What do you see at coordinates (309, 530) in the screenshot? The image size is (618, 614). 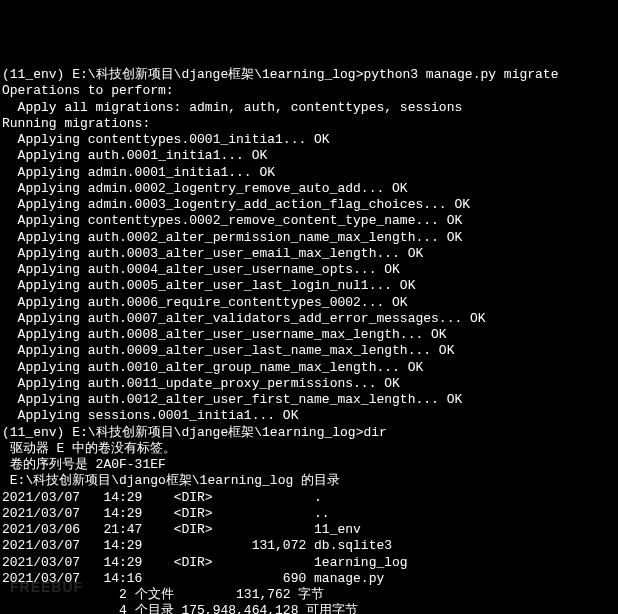 I see `dir-entry: 2021/03/06 21:47 <DIR> 11_env` at bounding box center [309, 530].